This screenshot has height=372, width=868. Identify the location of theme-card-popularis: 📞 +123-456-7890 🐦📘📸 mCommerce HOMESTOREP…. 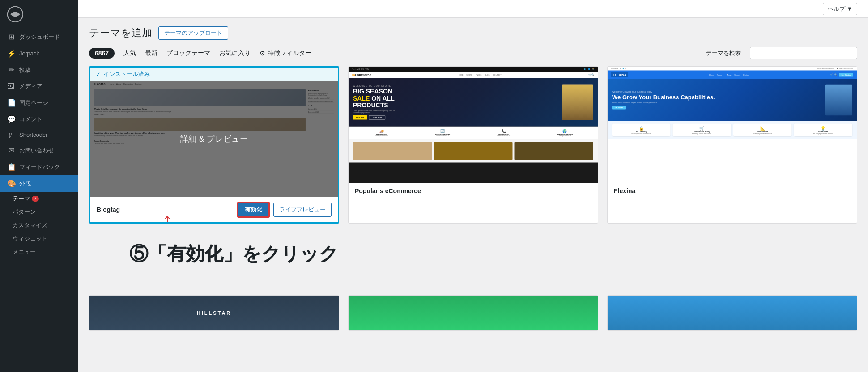
(473, 145).